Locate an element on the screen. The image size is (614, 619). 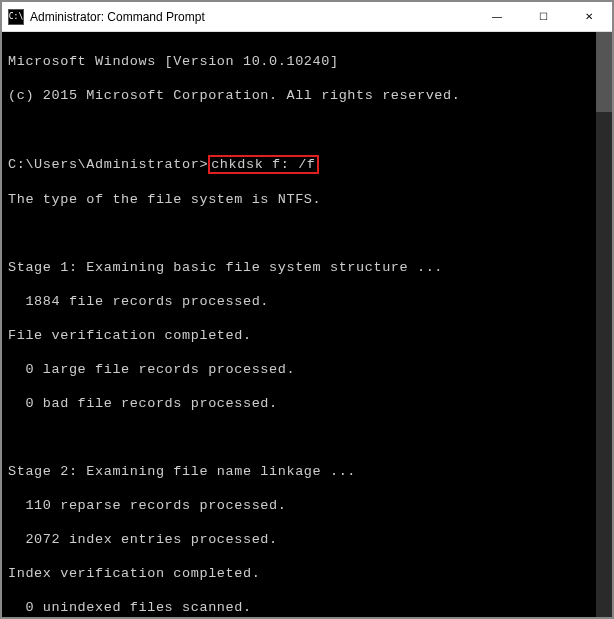
stage2-reparse: 110 reparse records processed. is located at coordinates (307, 506).